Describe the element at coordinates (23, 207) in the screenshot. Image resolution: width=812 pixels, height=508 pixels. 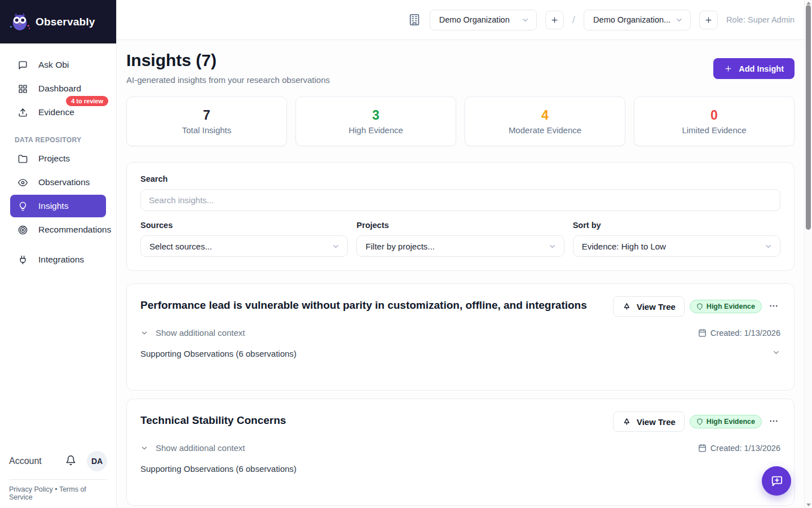
I see `lightbulb-icon` at that location.